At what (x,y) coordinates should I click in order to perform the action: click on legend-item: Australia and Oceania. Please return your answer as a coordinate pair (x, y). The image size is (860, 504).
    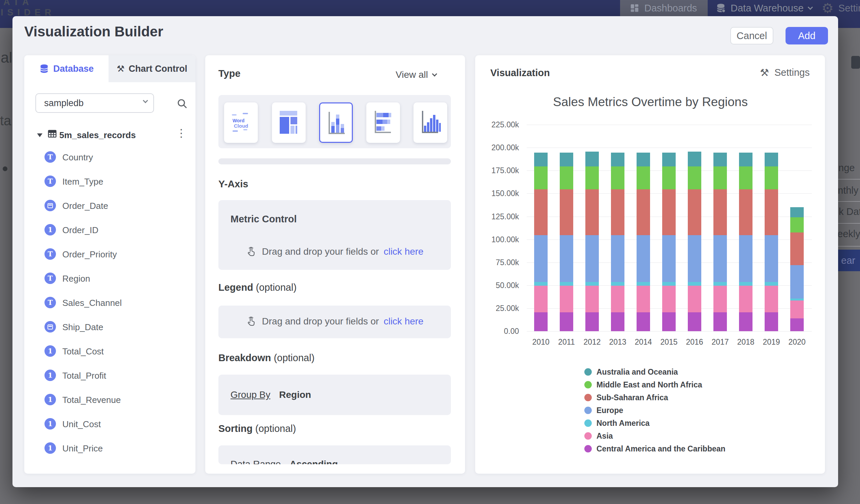
    Looking at the image, I should click on (631, 372).